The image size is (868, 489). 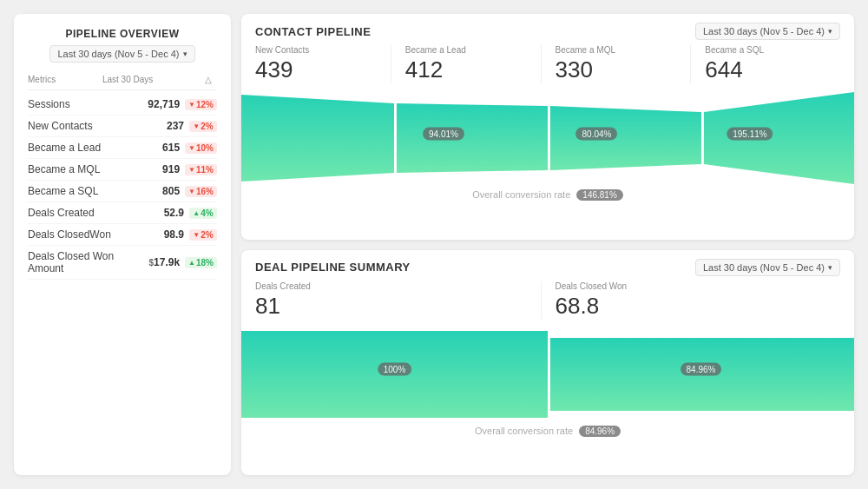 What do you see at coordinates (599, 195) in the screenshot?
I see `contact-overall-rate: 146.81%` at bounding box center [599, 195].